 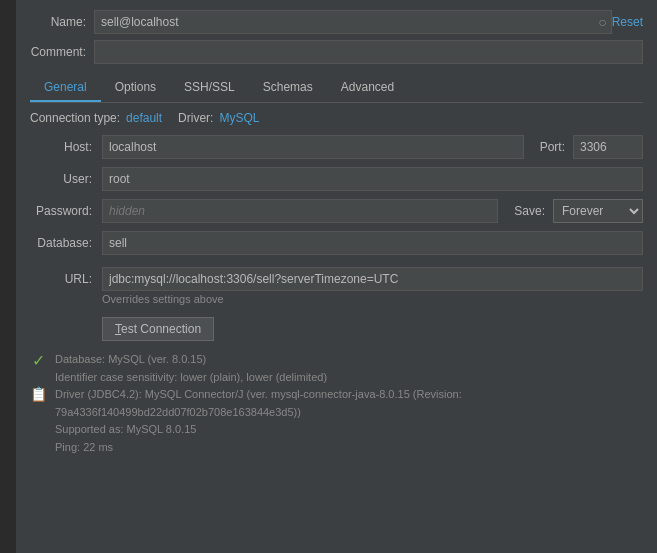 What do you see at coordinates (602, 22) in the screenshot?
I see `name-clear-button: ○` at bounding box center [602, 22].